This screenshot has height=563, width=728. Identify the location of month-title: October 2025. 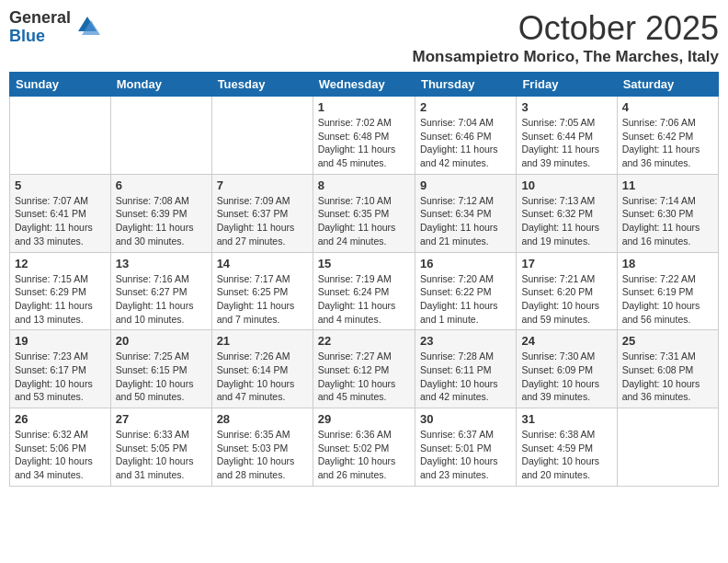
(566, 29).